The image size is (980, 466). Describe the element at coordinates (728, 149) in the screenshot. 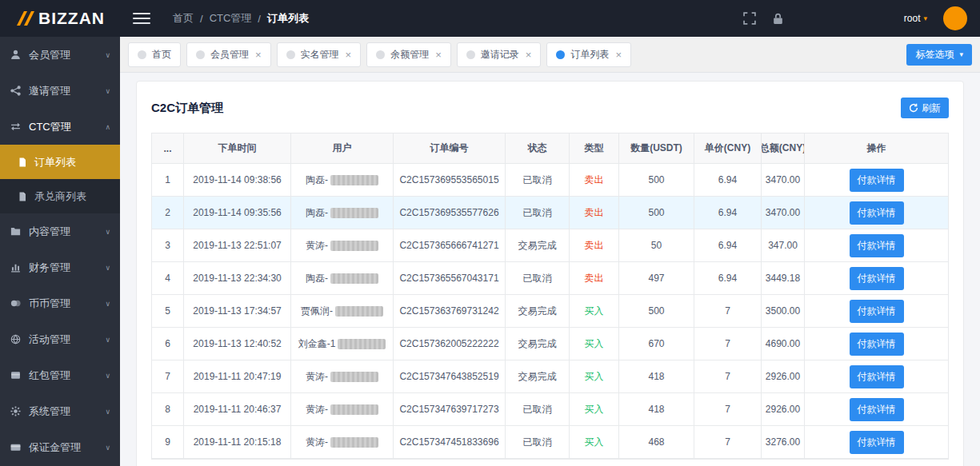

I see `header-col-price: 单价(CNY)` at that location.